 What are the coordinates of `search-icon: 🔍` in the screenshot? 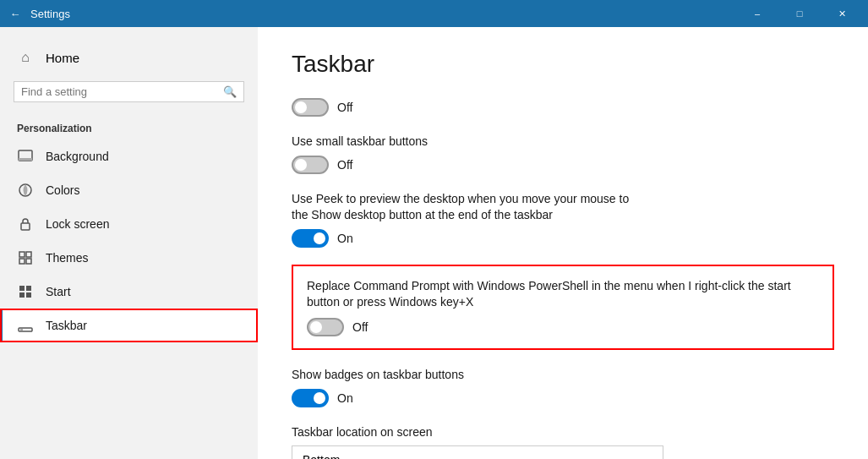 It's located at (230, 91).